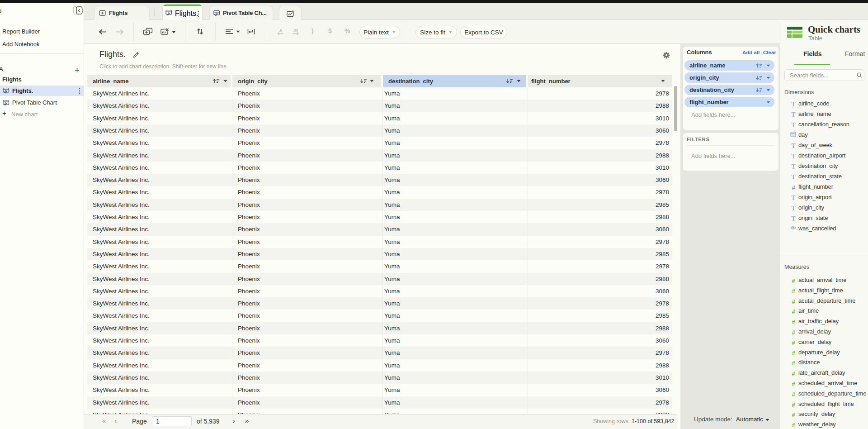  Describe the element at coordinates (281, 30) in the screenshot. I see `svg-text: .0` at that location.